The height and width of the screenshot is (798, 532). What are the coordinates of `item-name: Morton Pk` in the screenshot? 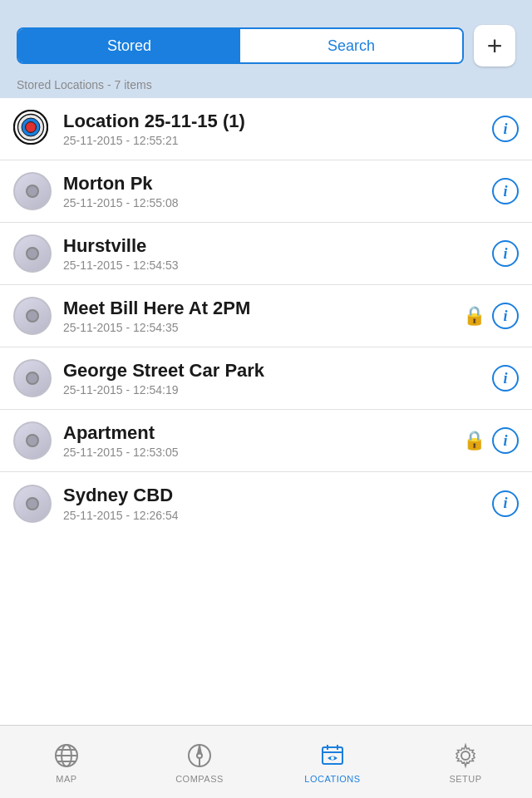 It's located at (278, 184).